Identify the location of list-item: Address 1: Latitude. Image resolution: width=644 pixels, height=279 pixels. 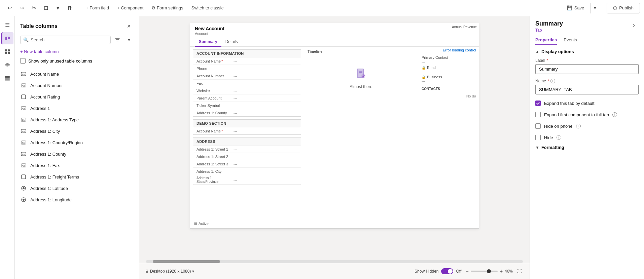
(77, 188).